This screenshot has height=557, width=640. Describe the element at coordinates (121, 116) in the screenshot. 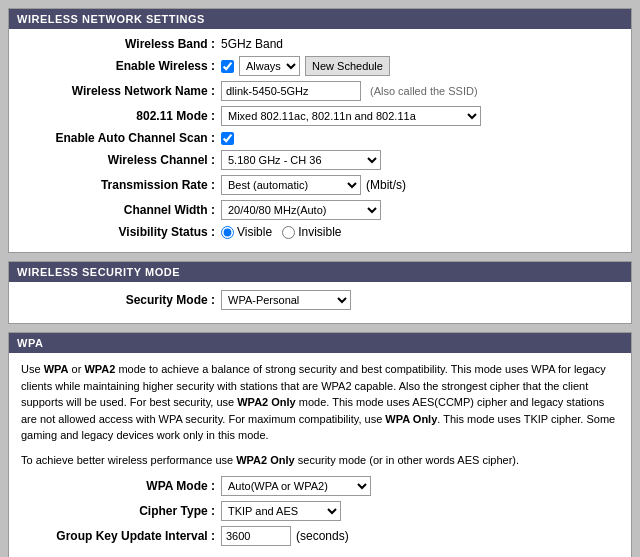

I see `802-mode-label: 802.11 Mode :` at that location.